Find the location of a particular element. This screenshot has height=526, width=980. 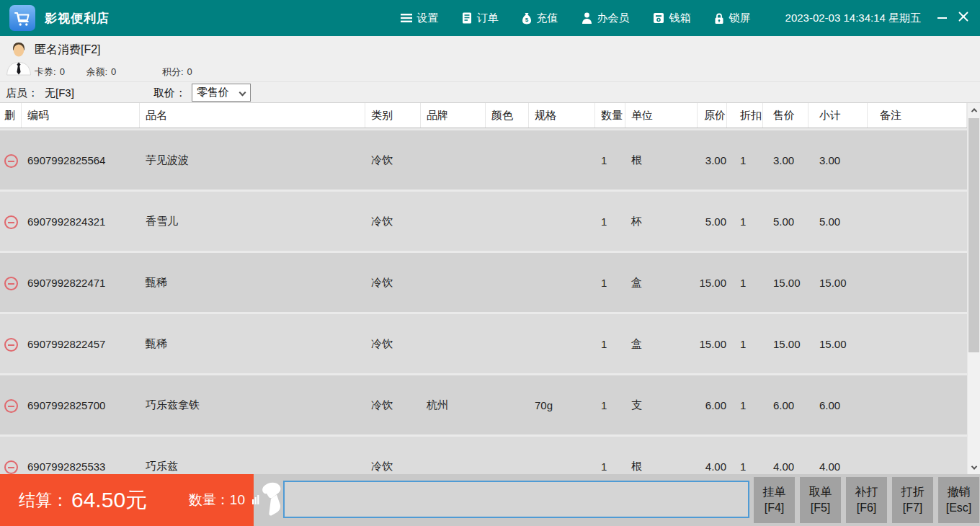

menu-item-orders: 订单 is located at coordinates (480, 19).